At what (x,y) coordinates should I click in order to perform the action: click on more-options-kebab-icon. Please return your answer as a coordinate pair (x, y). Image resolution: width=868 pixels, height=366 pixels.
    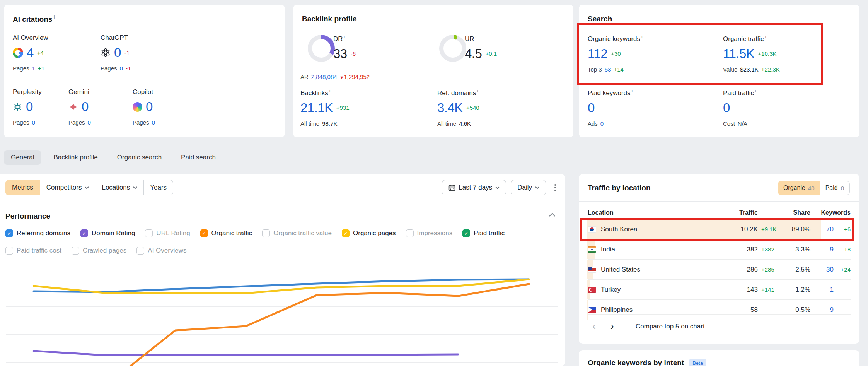
    Looking at the image, I should click on (555, 188).